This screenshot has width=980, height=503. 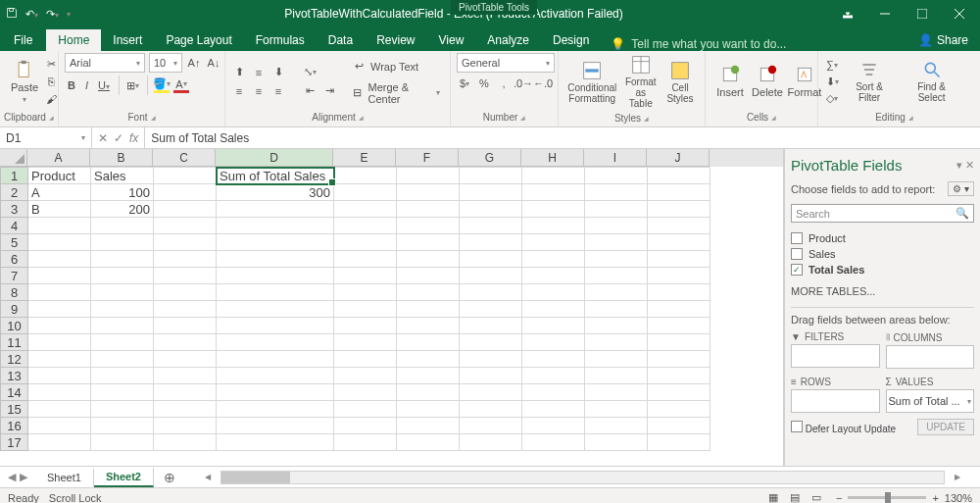 I want to click on row-header: 3, so click(x=15, y=210).